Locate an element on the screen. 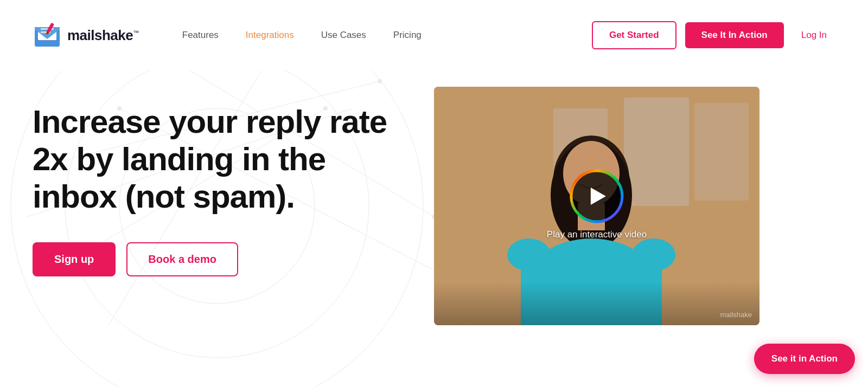 The height and width of the screenshot is (387, 868). see-in-action-nav-button: See It In Action is located at coordinates (735, 35).